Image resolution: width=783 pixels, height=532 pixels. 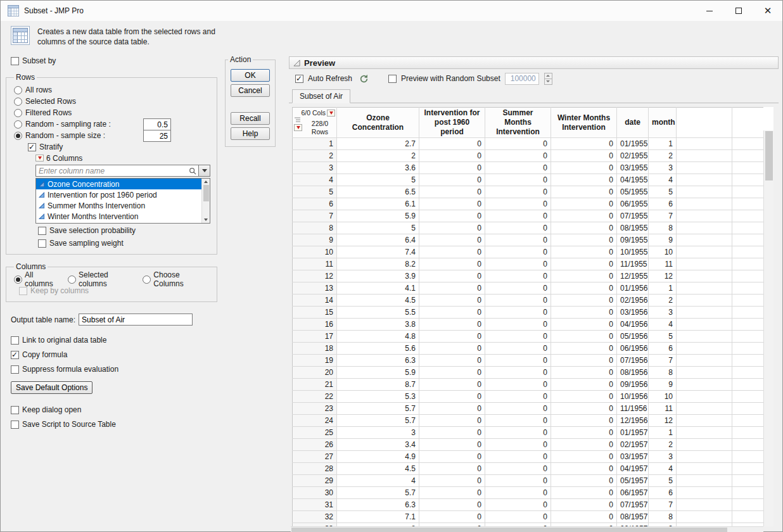 What do you see at coordinates (15, 370) in the screenshot?
I see `suppress-formula-checkbox` at bounding box center [15, 370].